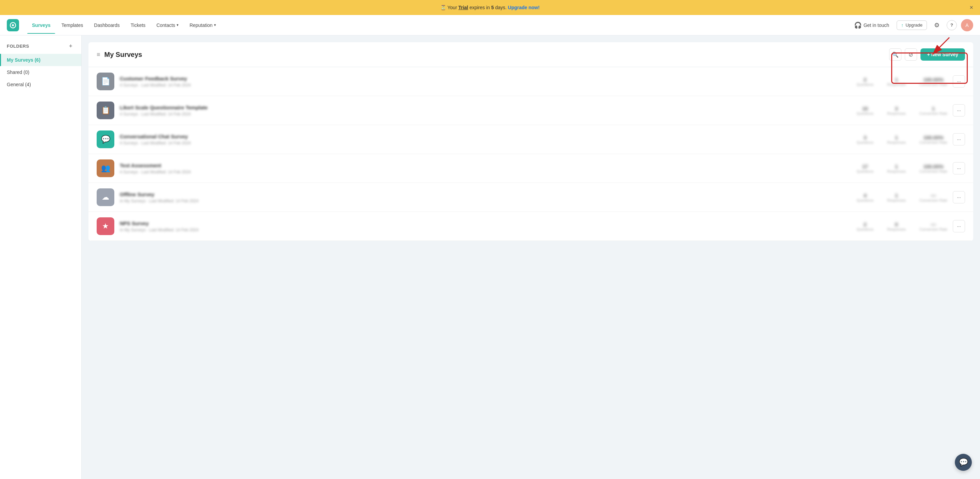  What do you see at coordinates (896, 142) in the screenshot?
I see `stat-responses-label-3: Responses` at bounding box center [896, 142].